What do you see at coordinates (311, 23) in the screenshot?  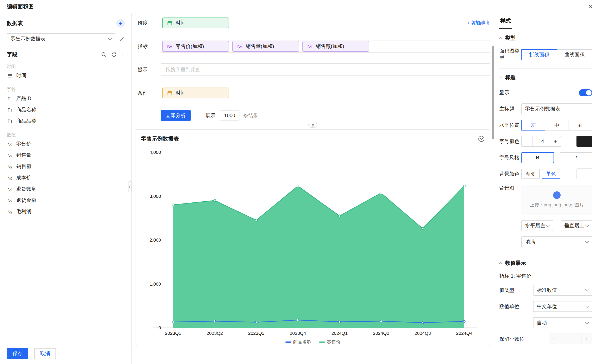 I see `dimension-dropzone: 时间` at bounding box center [311, 23].